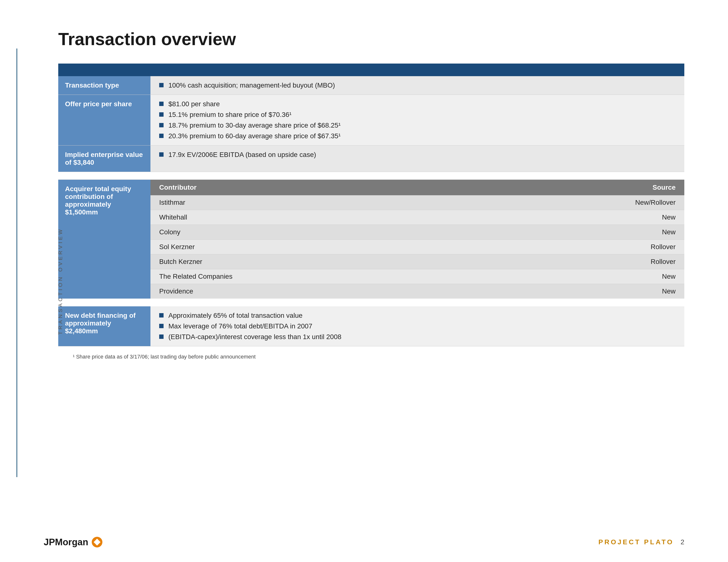 This screenshot has height=562, width=728. What do you see at coordinates (379, 357) in the screenshot?
I see `footnote: ¹ Share price data as of 3/17/06; last t…` at bounding box center [379, 357].